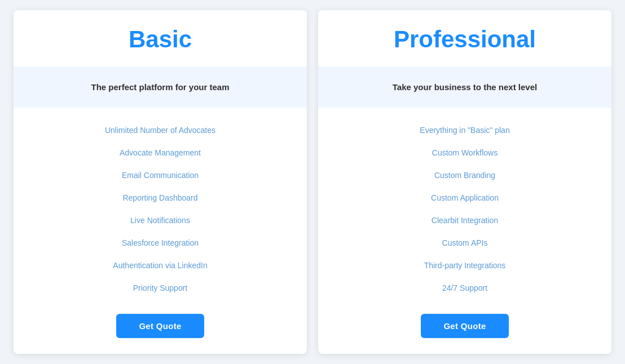 This screenshot has width=625, height=364. Describe the element at coordinates (465, 265) in the screenshot. I see `feature-item: Third-party Integrations` at that location.